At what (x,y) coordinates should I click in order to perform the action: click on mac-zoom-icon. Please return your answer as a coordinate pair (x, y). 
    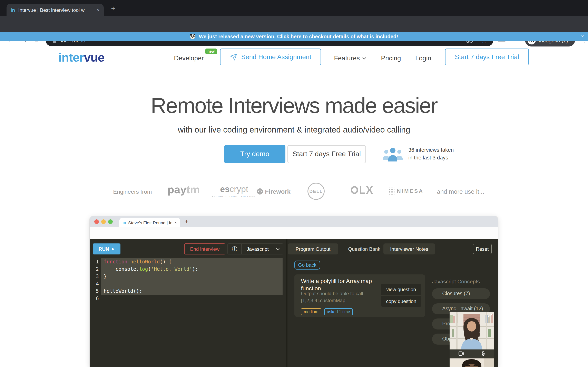
    Looking at the image, I should click on (110, 222).